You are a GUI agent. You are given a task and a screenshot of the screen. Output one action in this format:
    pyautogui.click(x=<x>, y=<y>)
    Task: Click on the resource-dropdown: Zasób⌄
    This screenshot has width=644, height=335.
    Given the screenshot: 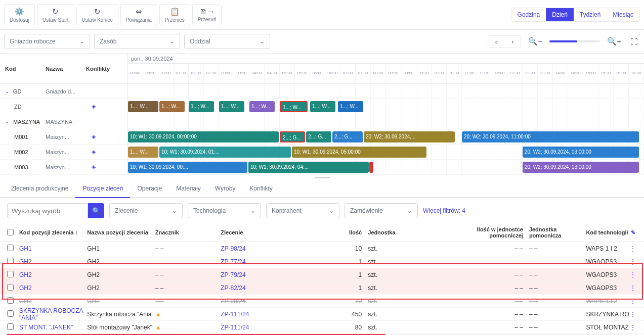 What is the action you would take?
    pyautogui.click(x=137, y=41)
    